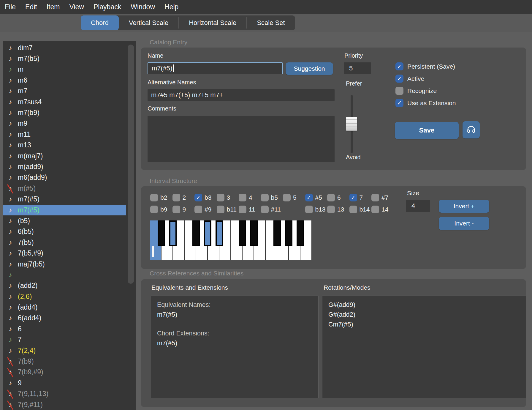 The width and height of the screenshot is (532, 410). Describe the element at coordinates (309, 69) in the screenshot. I see `suggestion-button: Suggestion` at that location.